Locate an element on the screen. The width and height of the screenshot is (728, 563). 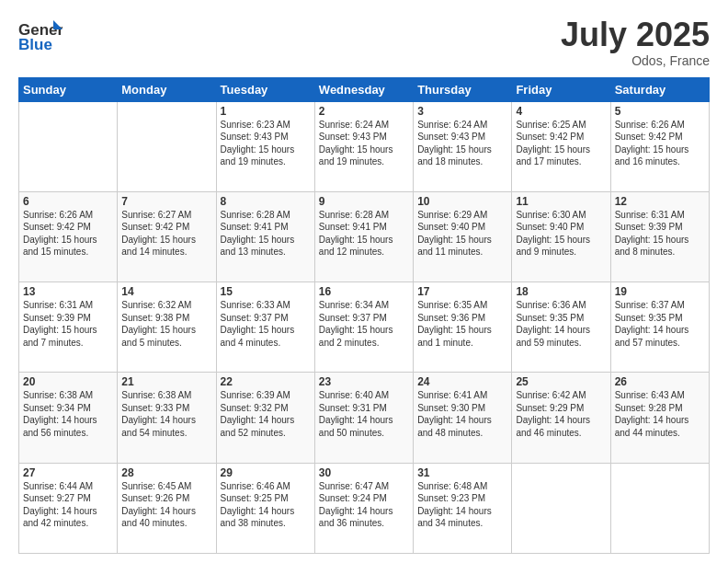
day-info: Sunrise: 6:43 AMSunset: 9:28 PMDaylight:… is located at coordinates (660, 414).